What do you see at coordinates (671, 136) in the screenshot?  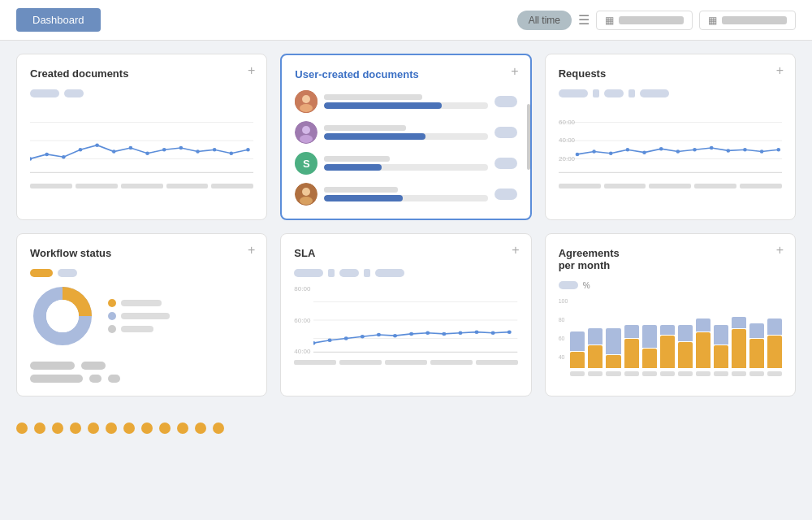 I see `card-requests: Requests + 60:00 40:00 20:00` at bounding box center [671, 136].